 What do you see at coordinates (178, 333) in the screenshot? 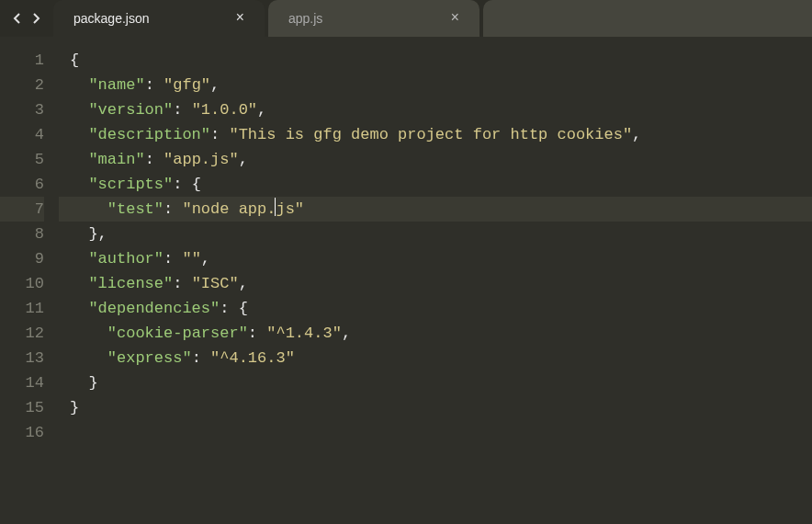
I see `token-key: "cookie-parser"` at bounding box center [178, 333].